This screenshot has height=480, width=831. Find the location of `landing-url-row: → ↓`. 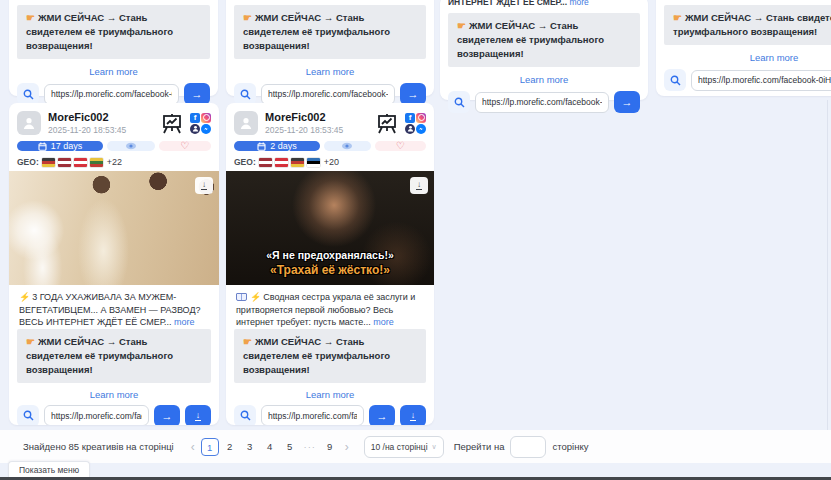

landing-url-row: → ↓ is located at coordinates (330, 416).